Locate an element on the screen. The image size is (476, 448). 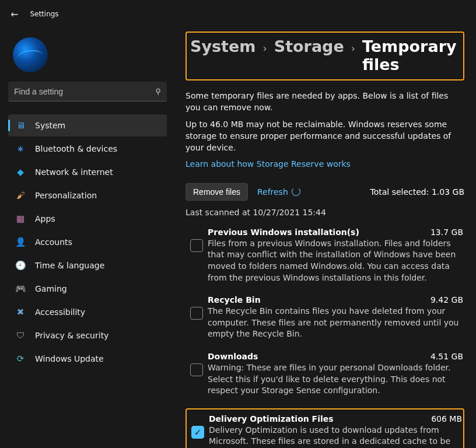
nav-apps-icon: ▦ is located at coordinates (20, 219).